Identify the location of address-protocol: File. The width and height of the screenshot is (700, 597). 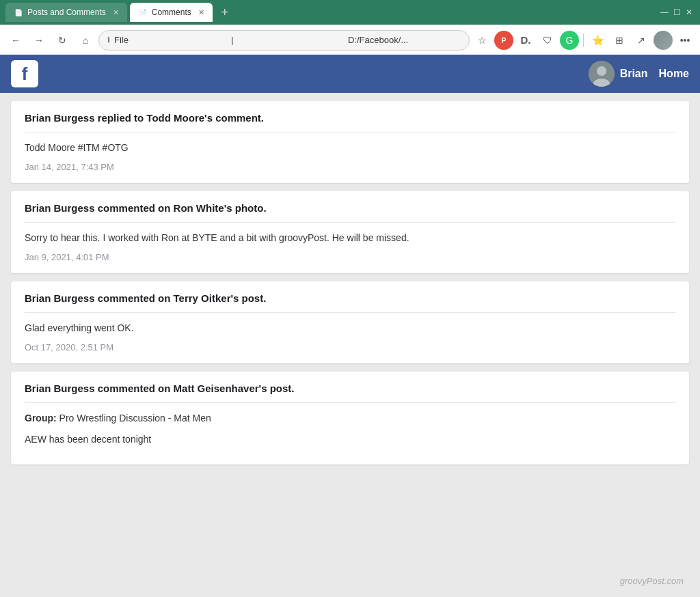
(171, 40).